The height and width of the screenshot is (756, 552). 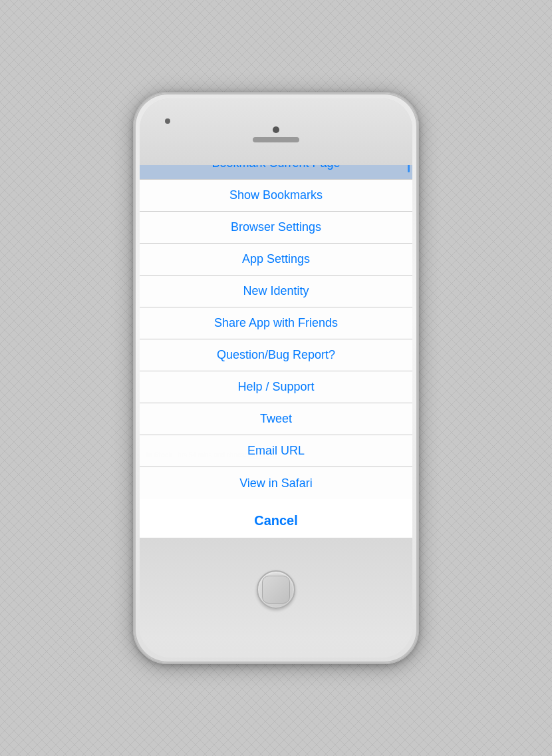 What do you see at coordinates (276, 323) in the screenshot?
I see `menu-item-label-share-app-with-friends: Share App with Friends` at bounding box center [276, 323].